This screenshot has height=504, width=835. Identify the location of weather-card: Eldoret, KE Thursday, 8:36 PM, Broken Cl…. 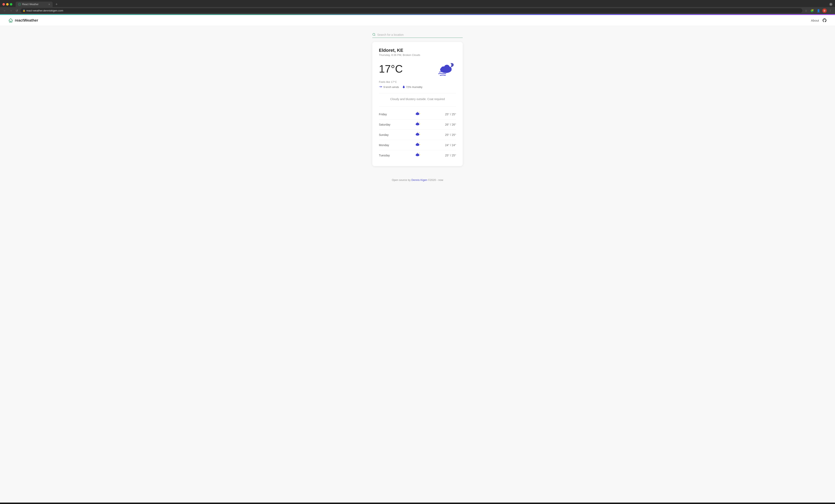
(418, 104).